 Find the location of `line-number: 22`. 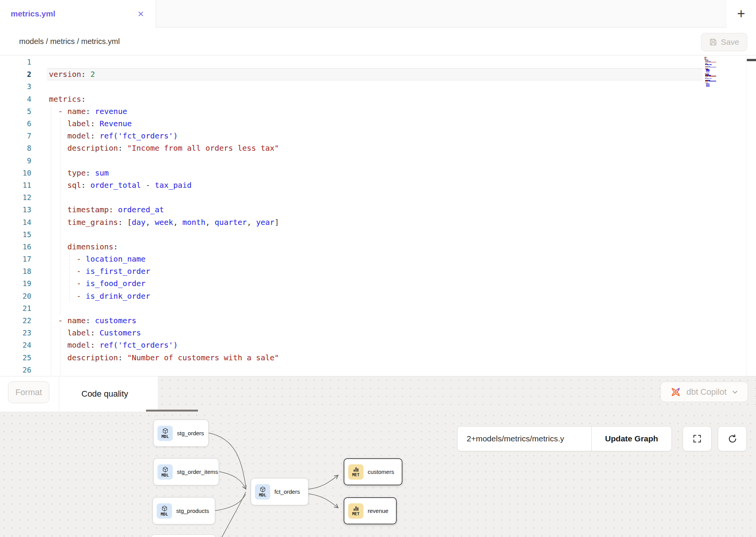

line-number: 22 is located at coordinates (16, 321).